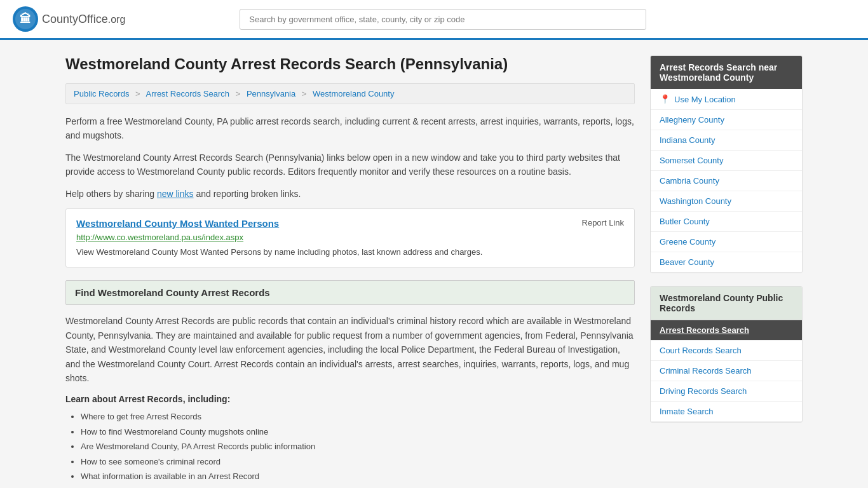  Describe the element at coordinates (350, 446) in the screenshot. I see `bullet-list: Where to get free Arrest Records How to …` at that location.